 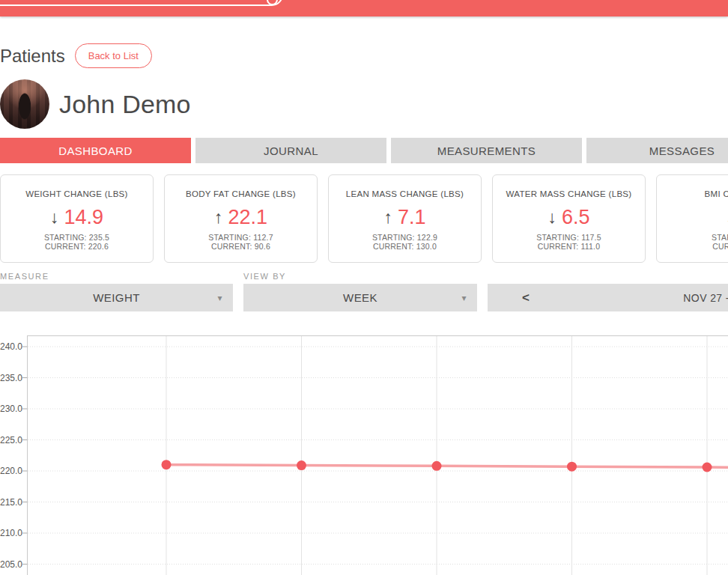 What do you see at coordinates (25, 104) in the screenshot?
I see `patient-avatar` at bounding box center [25, 104].